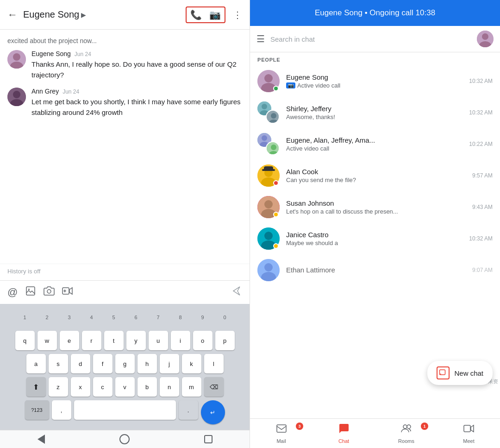 Image resolution: width=500 pixels, height=448 pixels. I want to click on key-j: j, so click(169, 364).